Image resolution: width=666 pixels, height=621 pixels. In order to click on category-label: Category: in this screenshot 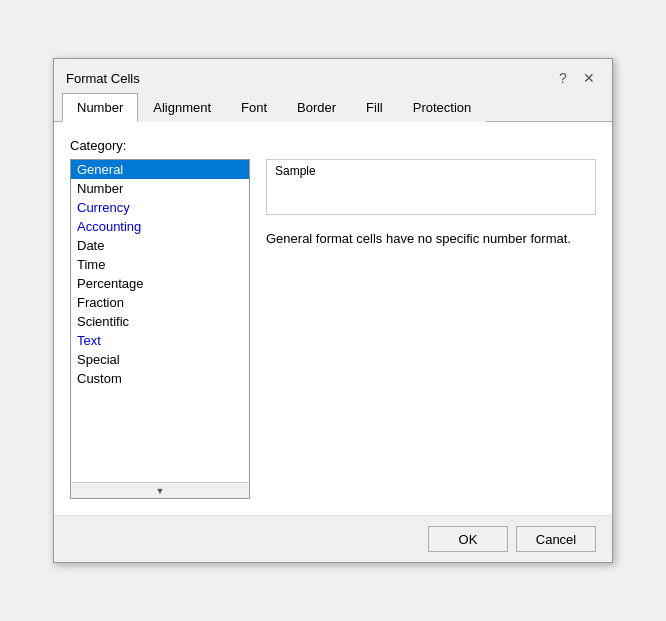, I will do `click(333, 146)`.